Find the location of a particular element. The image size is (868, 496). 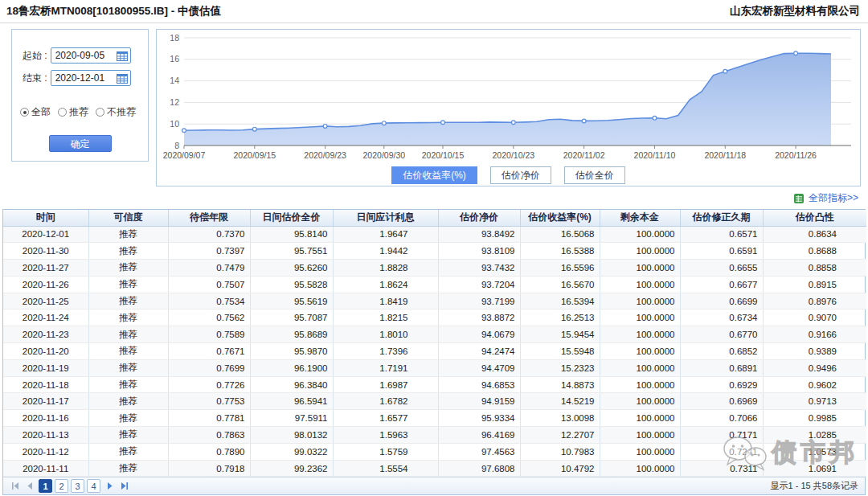

svg-text: 2020/11/18 is located at coordinates (725, 155).